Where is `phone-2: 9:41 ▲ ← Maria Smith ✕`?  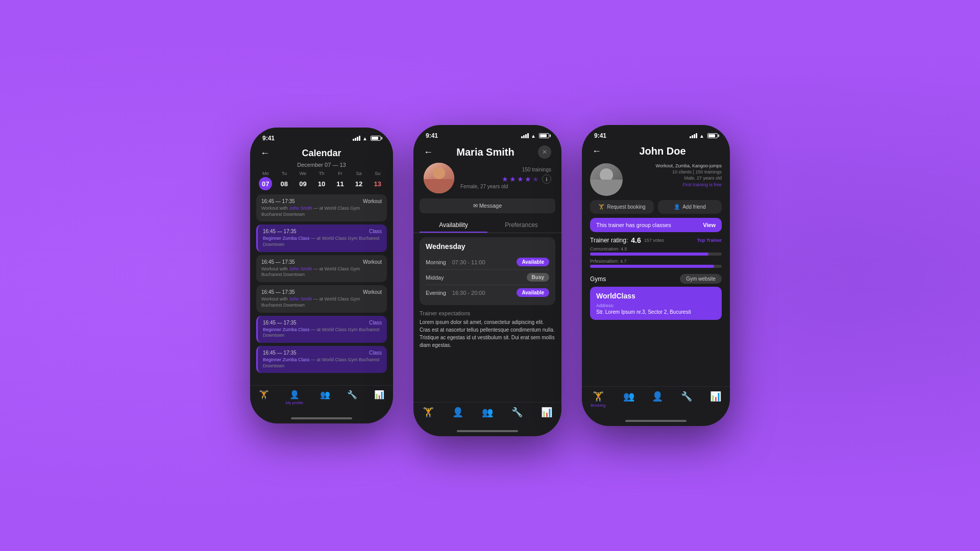 phone-2: 9:41 ▲ ← Maria Smith ✕ is located at coordinates (487, 281).